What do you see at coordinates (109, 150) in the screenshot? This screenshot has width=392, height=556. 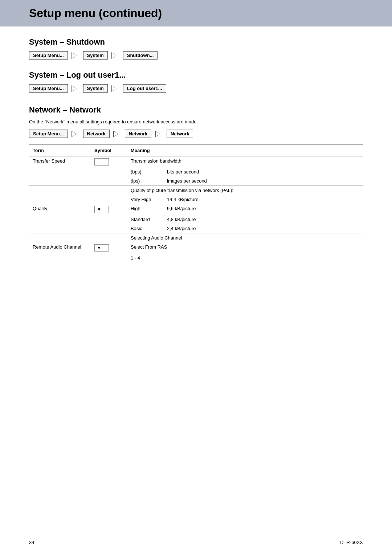 I see `col-header-symbol: Symbol` at bounding box center [109, 150].